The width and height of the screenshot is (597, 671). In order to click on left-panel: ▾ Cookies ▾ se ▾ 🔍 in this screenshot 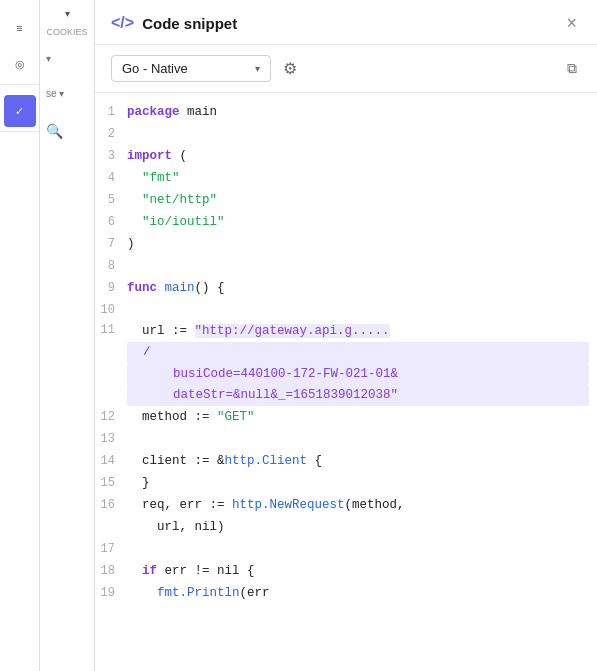, I will do `click(68, 336)`.